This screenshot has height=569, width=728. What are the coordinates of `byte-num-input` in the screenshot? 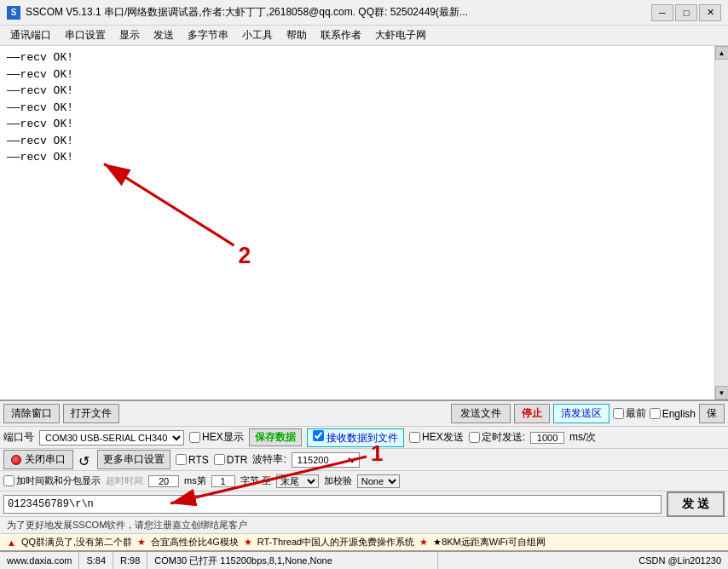 It's located at (223, 481).